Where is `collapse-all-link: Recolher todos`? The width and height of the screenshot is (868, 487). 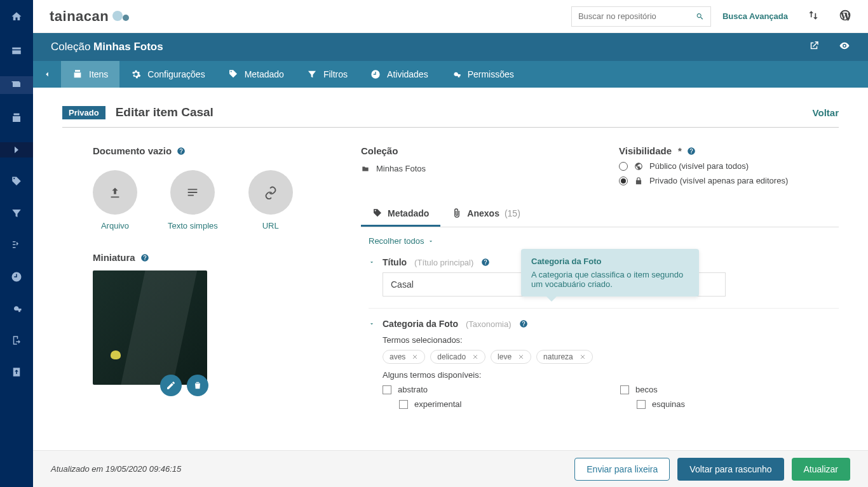 collapse-all-link: Recolher todos is located at coordinates (402, 241).